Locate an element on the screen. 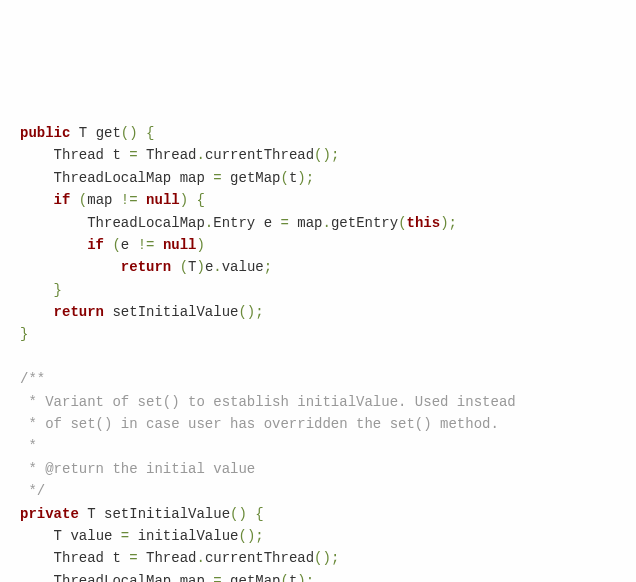 The width and height of the screenshot is (636, 582). code-line: return (T)e.value; is located at coordinates (146, 267).